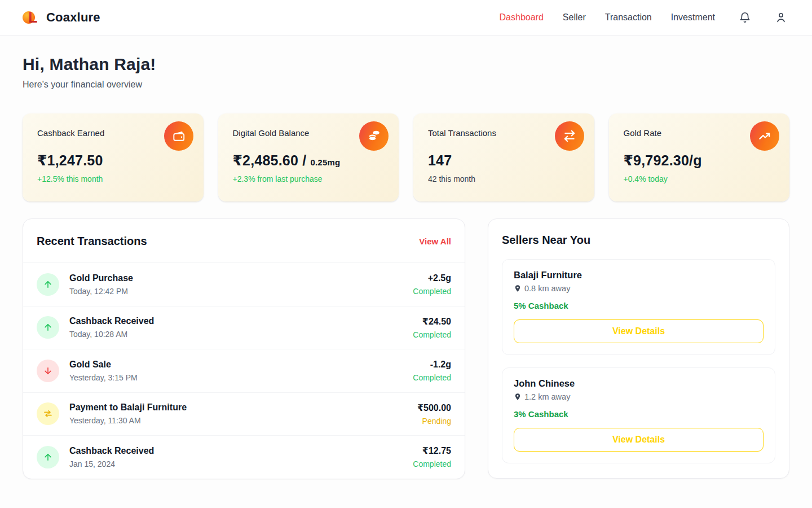 The width and height of the screenshot is (812, 508). I want to click on stat-value: ₹9,792.30/g, so click(699, 160).